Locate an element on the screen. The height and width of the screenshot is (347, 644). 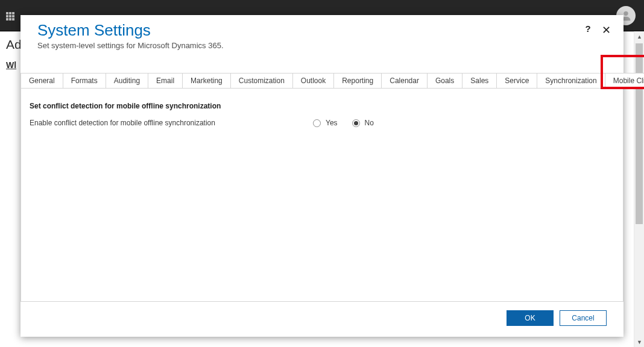
scroll-thumb is located at coordinates (639, 134).